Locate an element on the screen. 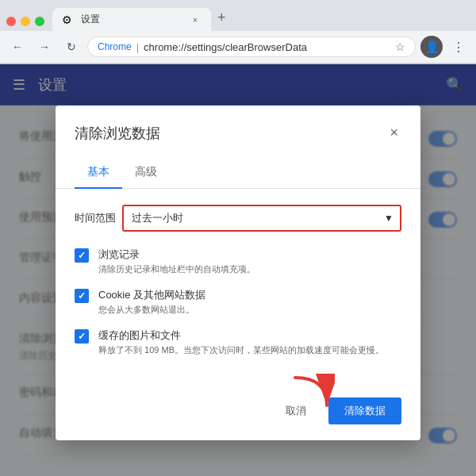 The image size is (476, 476). checkbox-title: Cookie 及其他网站数据 is located at coordinates (250, 295).